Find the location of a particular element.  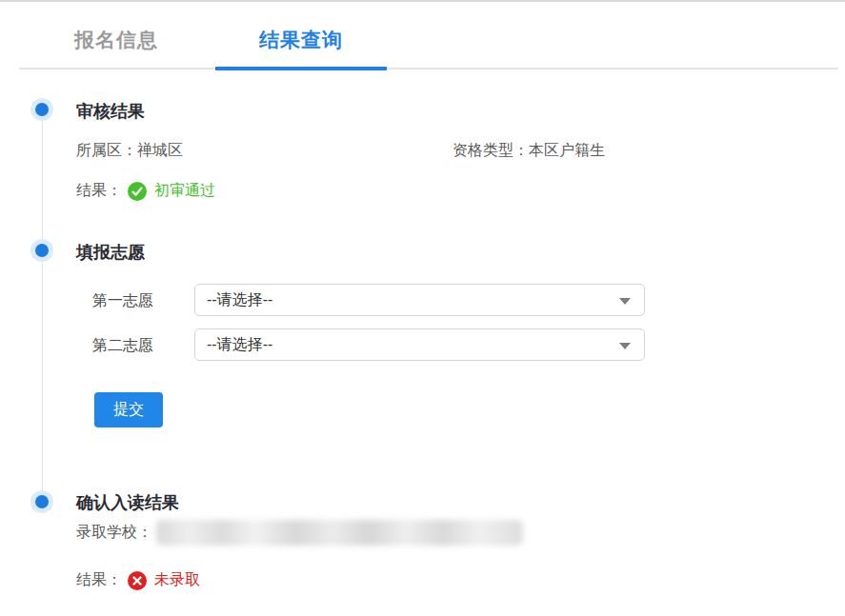

active-tab-underline is located at coordinates (301, 69).